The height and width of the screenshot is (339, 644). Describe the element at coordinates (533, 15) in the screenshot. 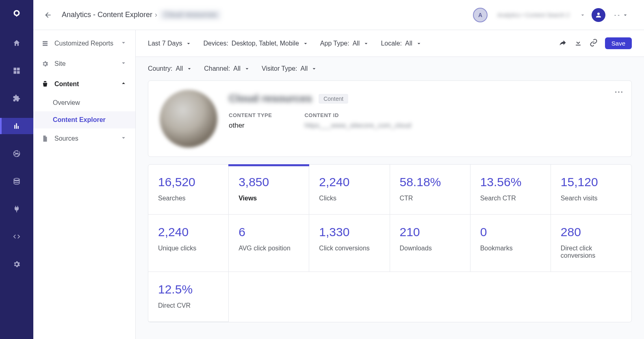

I see `context-title-blur: Analytics • Content Search 2` at that location.